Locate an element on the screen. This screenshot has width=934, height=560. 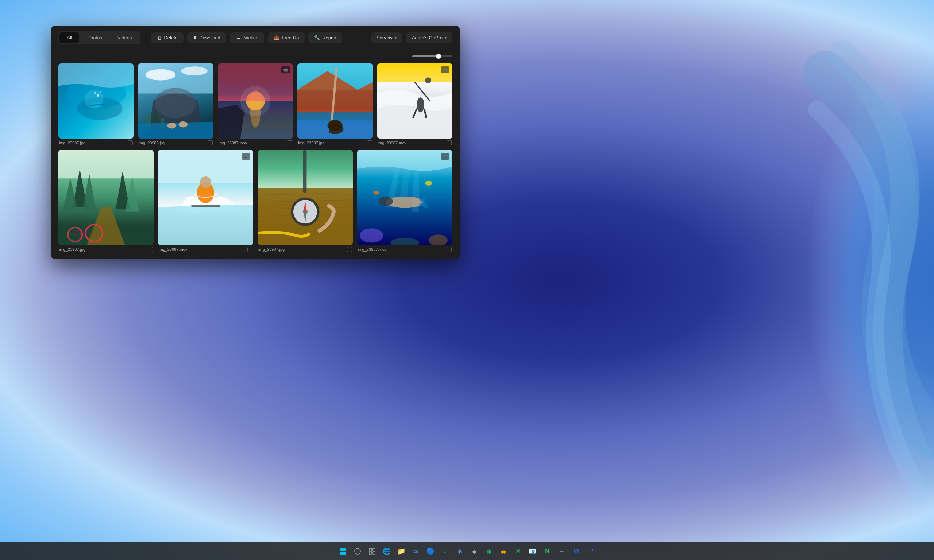
repair-button: 🔧 Repair is located at coordinates (325, 38).